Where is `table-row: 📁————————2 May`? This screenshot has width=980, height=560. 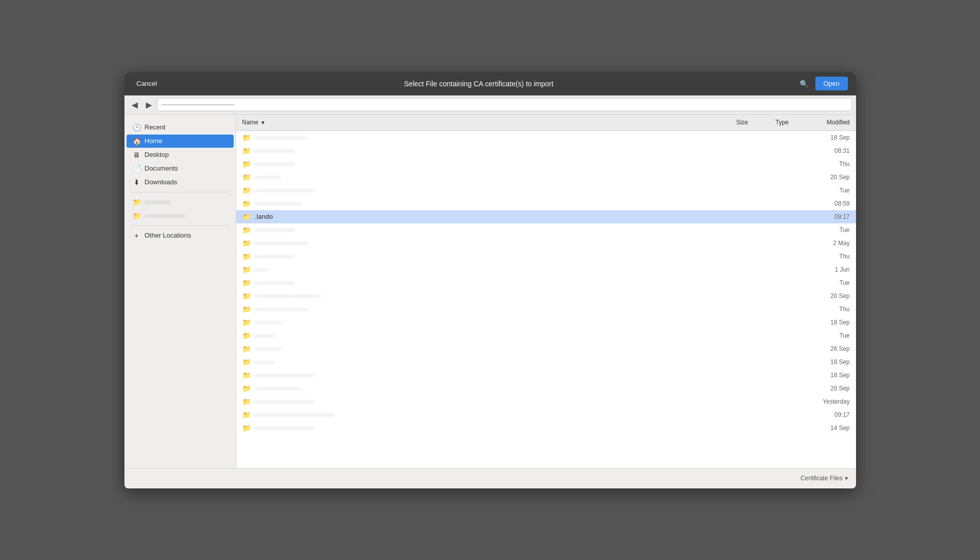 table-row: 📁————————2 May is located at coordinates (546, 243).